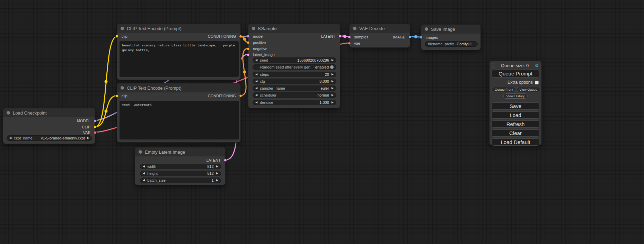 This screenshot has width=644, height=244. Describe the element at coordinates (49, 113) in the screenshot. I see `node-titlebar: Load Checkpoint` at that location.